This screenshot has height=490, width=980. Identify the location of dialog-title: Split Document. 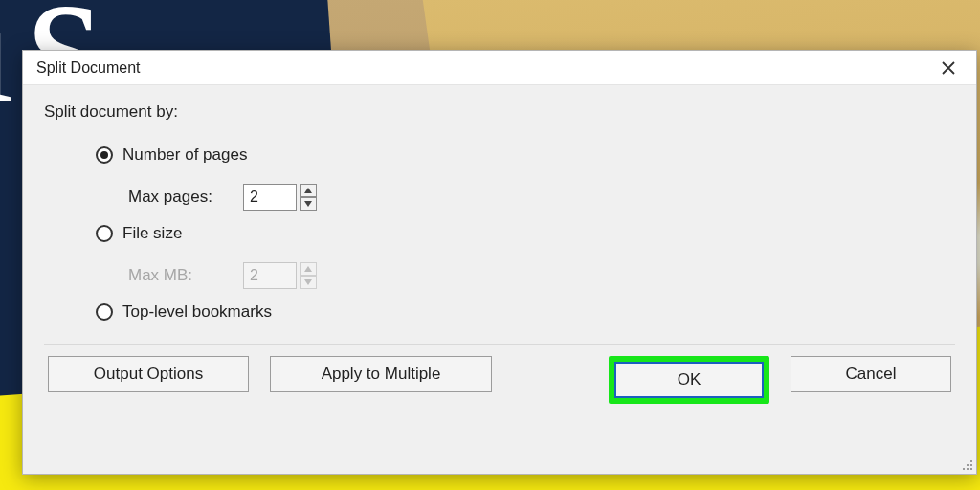
(482, 68).